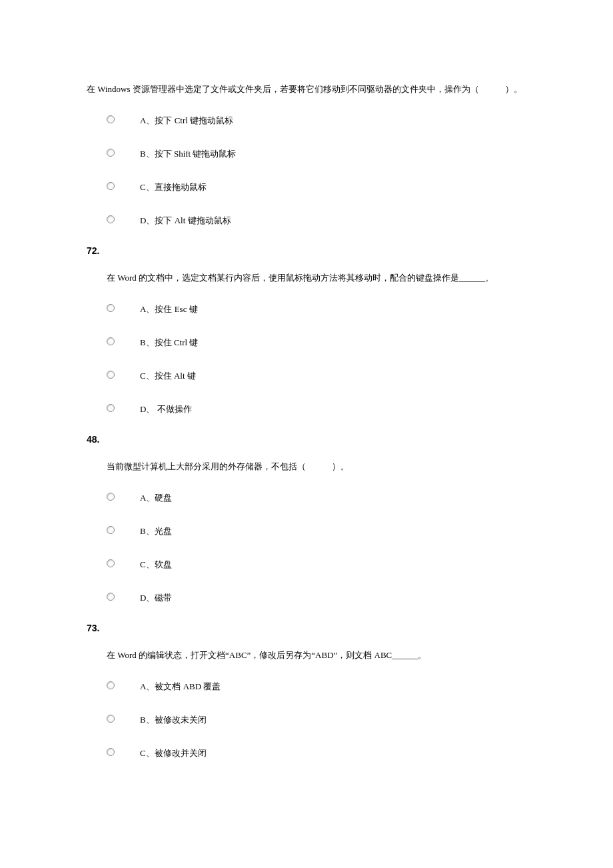 Image resolution: width=613 pixels, height=868 pixels. I want to click on option-text: A、被文档 ABD 覆盖, so click(180, 685).